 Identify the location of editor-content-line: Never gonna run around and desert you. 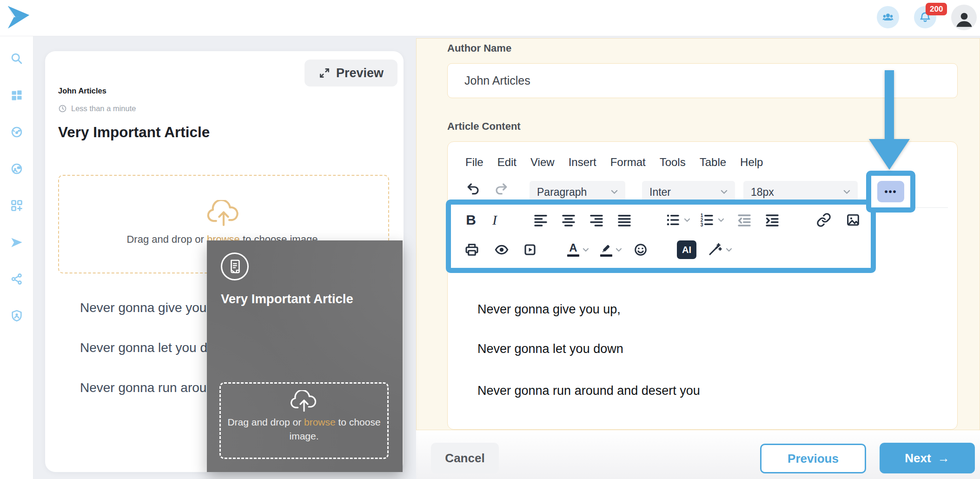
(589, 391).